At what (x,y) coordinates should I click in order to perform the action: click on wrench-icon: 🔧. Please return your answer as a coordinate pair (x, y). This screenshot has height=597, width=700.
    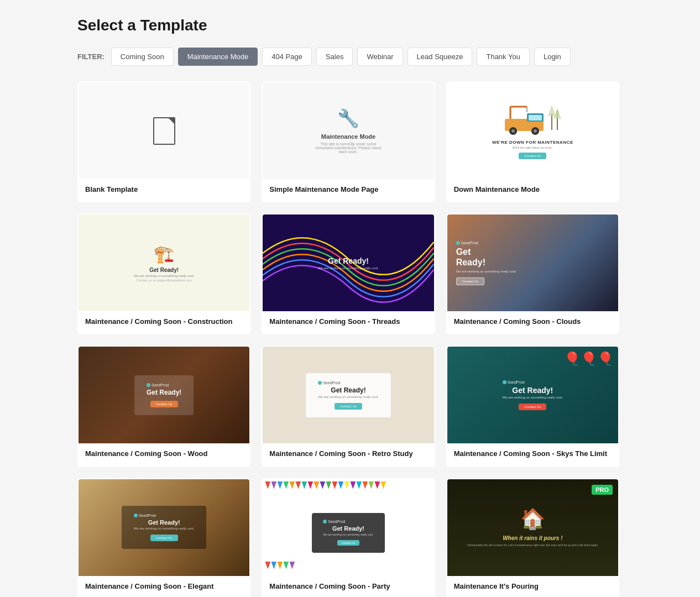
    Looking at the image, I should click on (348, 118).